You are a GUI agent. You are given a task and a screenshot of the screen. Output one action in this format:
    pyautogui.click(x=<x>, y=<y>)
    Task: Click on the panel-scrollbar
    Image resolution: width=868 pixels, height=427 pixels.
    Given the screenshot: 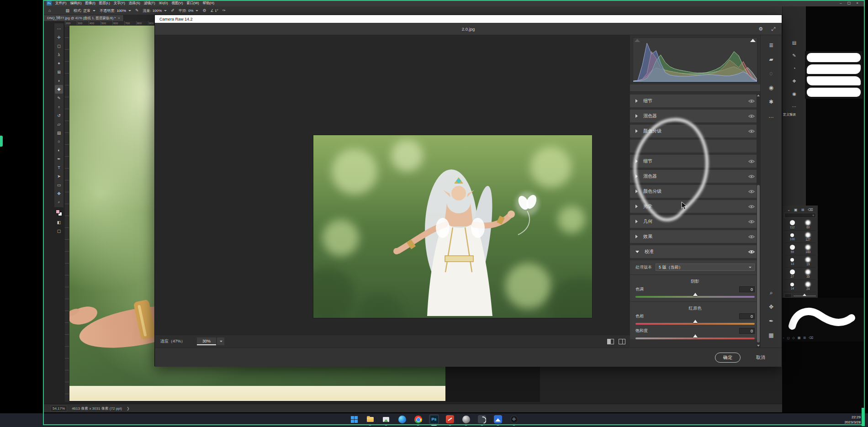 What is the action you would take?
    pyautogui.click(x=758, y=221)
    